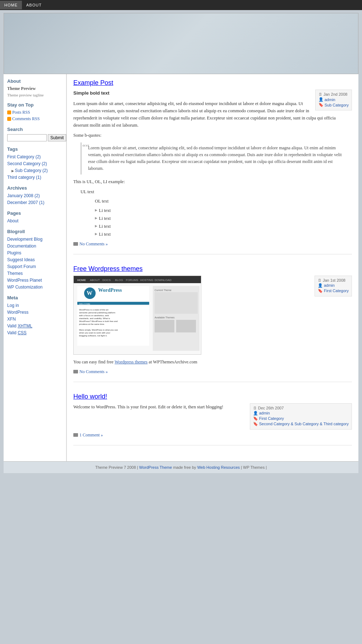 The height and width of the screenshot is (644, 362). What do you see at coordinates (20, 326) in the screenshot?
I see `meta-valid-xhtml: Valid XHTML` at bounding box center [20, 326].